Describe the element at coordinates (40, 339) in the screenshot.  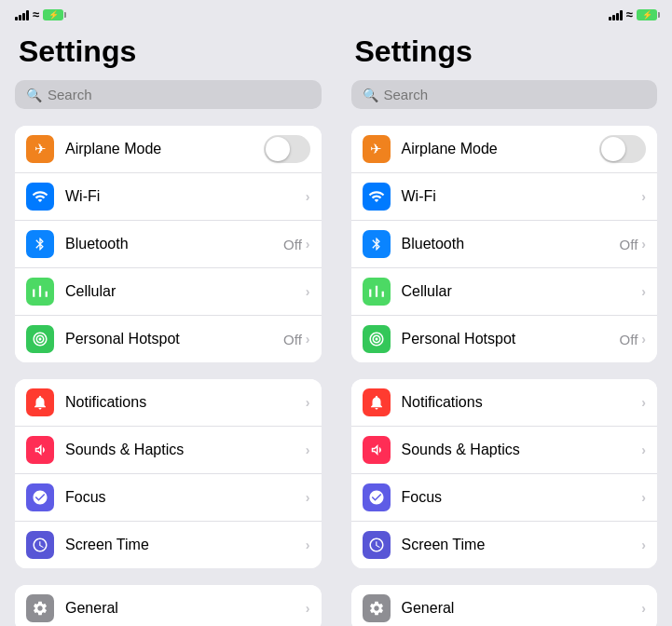
I see `hotspot-icon-left` at that location.